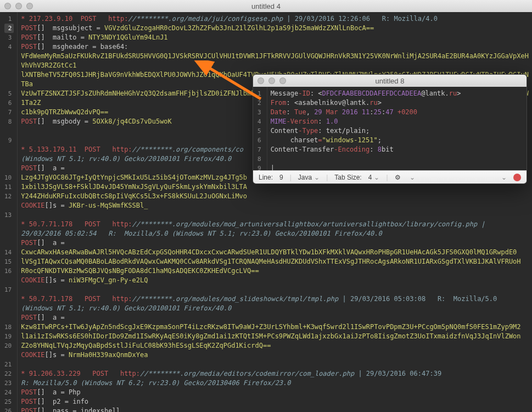  What do you see at coordinates (275, 355) in the screenshot?
I see `code-line: COOKIE[]s = NrmHa0H339axQnmDxYea` at bounding box center [275, 355].